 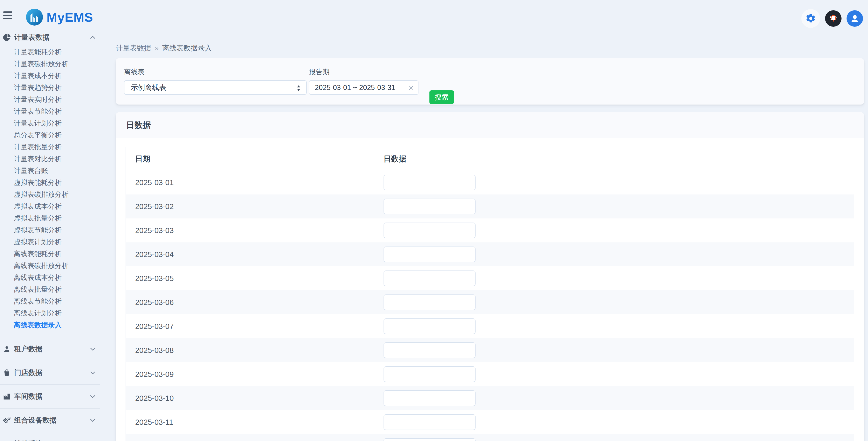 What do you see at coordinates (50, 230) in the screenshot?
I see `sidebar-item: 虚拟表节能分析` at bounding box center [50, 230].